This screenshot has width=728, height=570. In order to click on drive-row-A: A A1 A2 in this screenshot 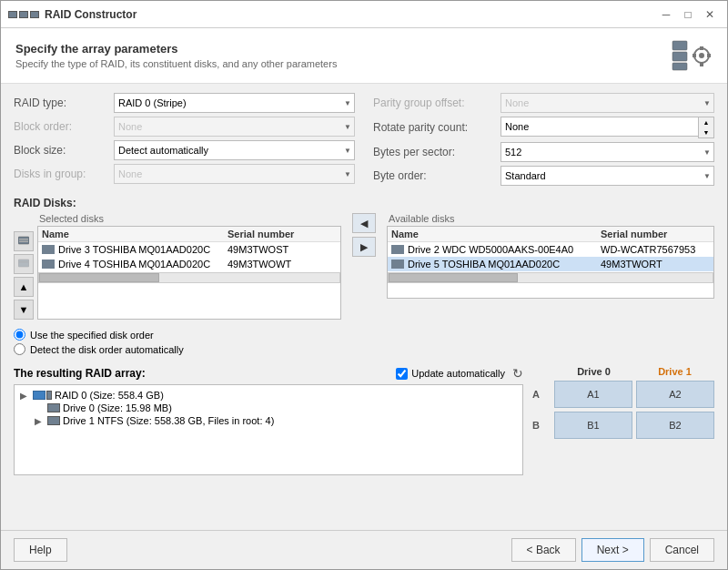, I will do `click(623, 394)`.